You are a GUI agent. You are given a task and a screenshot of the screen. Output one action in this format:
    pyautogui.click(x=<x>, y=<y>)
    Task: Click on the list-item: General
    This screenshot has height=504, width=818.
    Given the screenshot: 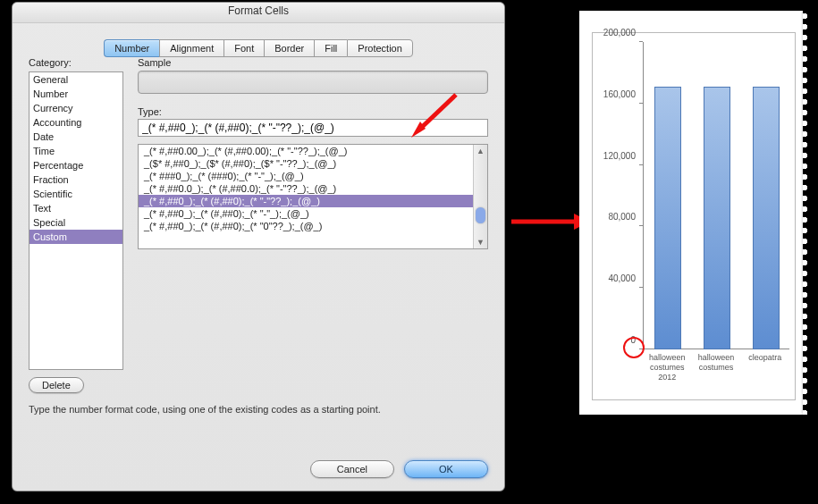 What is the action you would take?
    pyautogui.click(x=76, y=80)
    